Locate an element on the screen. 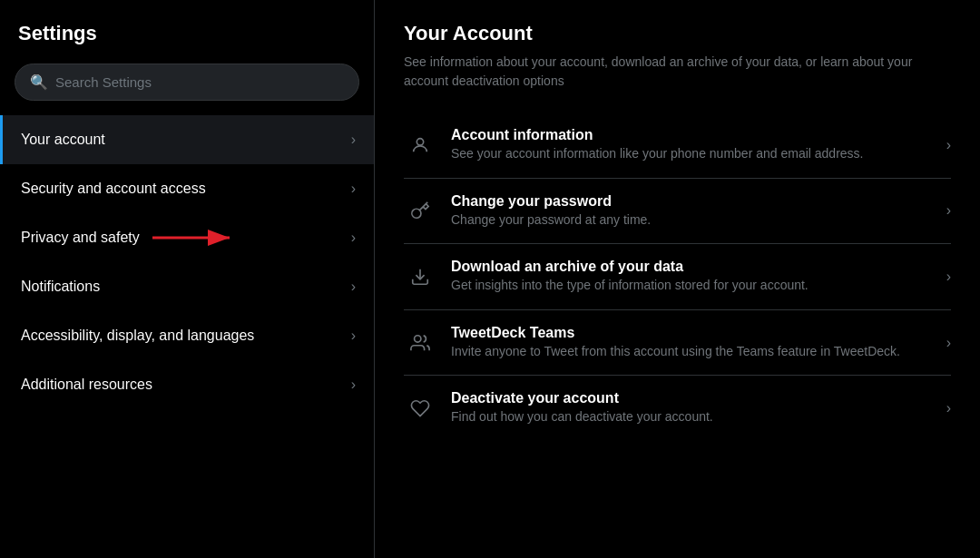  group-icon is located at coordinates (420, 343).